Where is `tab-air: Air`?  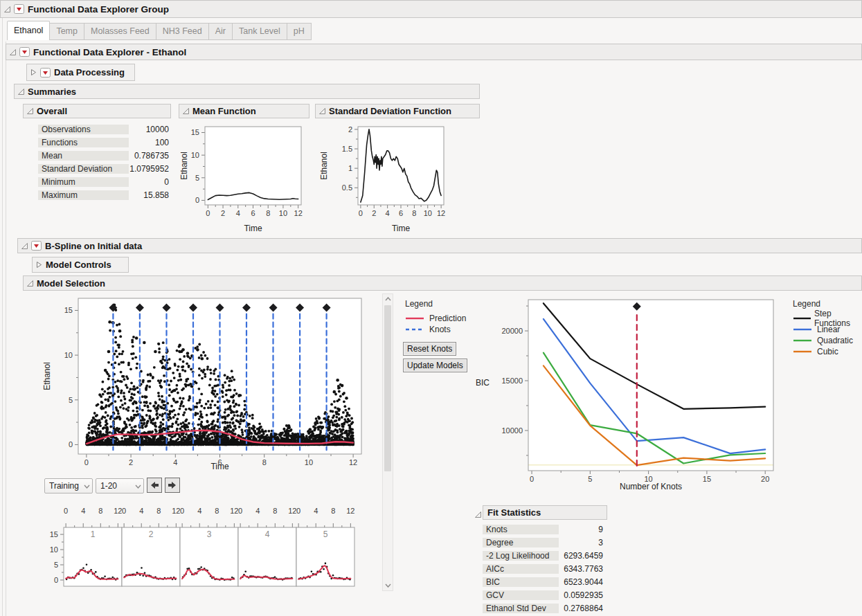 tab-air: Air is located at coordinates (221, 32).